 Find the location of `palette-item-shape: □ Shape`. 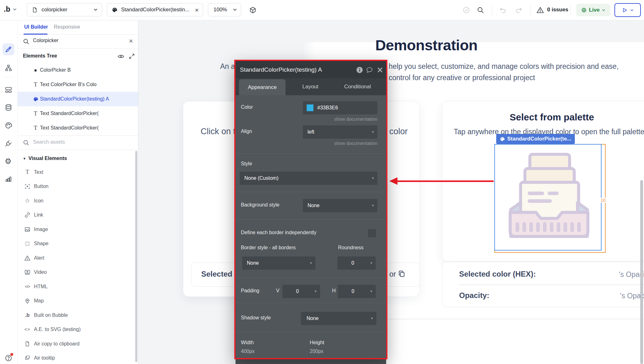

palette-item-shape: □ Shape is located at coordinates (78, 244).